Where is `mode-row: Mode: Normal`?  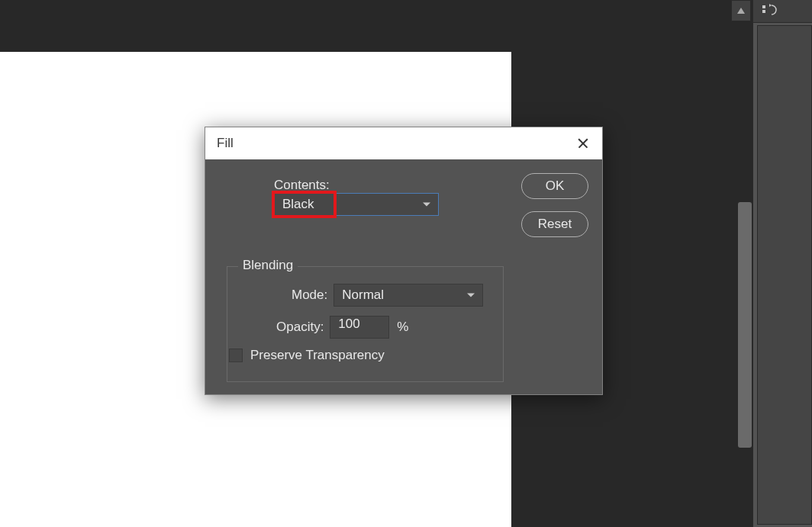
mode-row: Mode: Normal is located at coordinates (388, 295).